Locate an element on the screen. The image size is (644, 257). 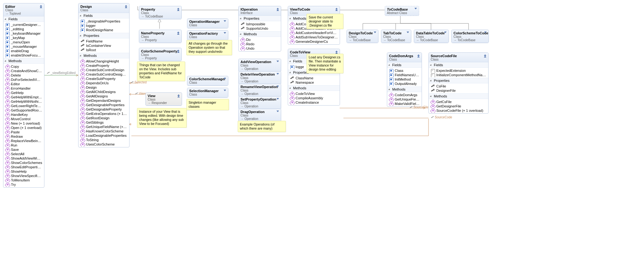
member-item: GetHelpWithEmpty… is located at coordinates (24, 97).